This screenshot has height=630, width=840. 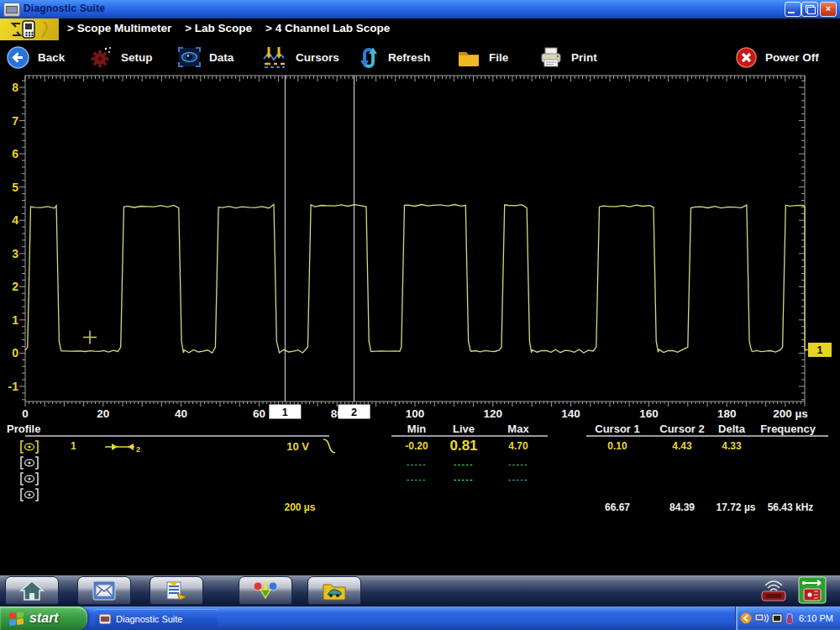 I want to click on trigger-marker, so click(x=90, y=337).